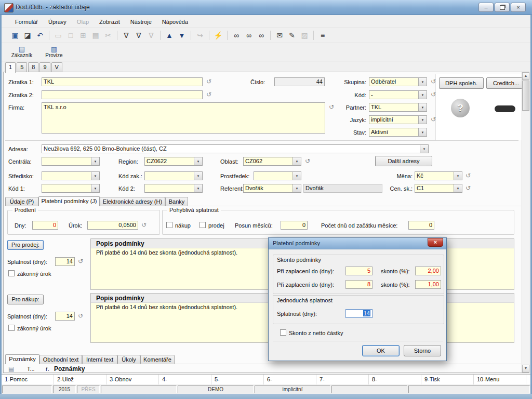 The image size is (532, 399). Describe the element at coordinates (175, 22) in the screenshot. I see `menu-napoveda: Nápověda` at that location.